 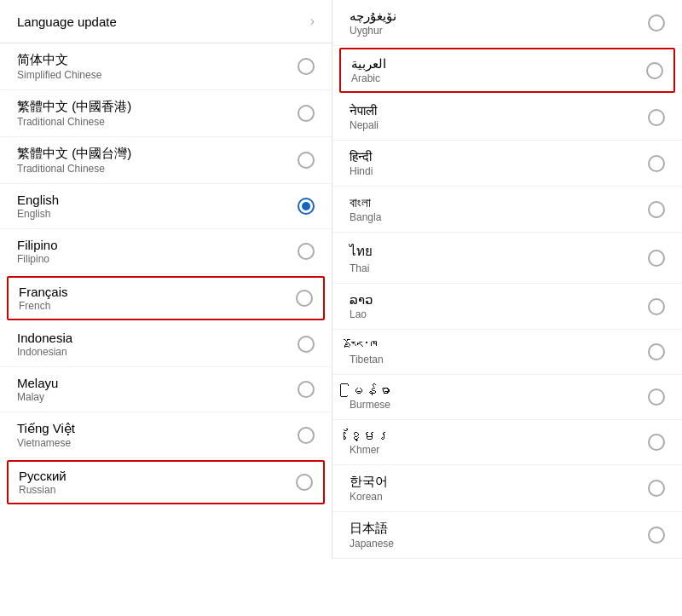 What do you see at coordinates (368, 64) in the screenshot?
I see `lang-name-right-1: العربية` at bounding box center [368, 64].